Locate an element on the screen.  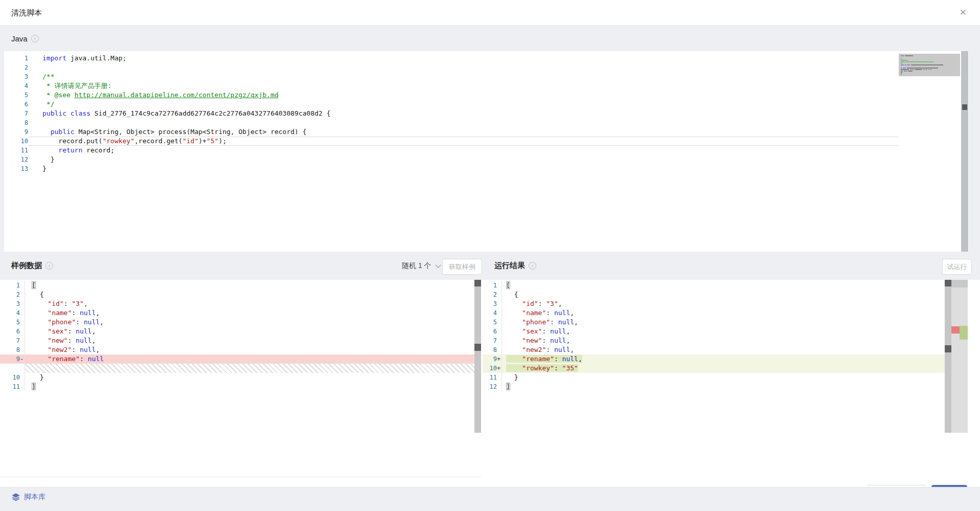
token-kw: return is located at coordinates (71, 150).